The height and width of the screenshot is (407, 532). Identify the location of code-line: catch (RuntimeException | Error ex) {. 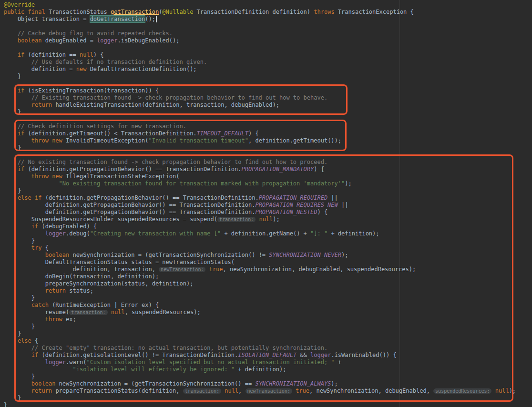
(268, 305).